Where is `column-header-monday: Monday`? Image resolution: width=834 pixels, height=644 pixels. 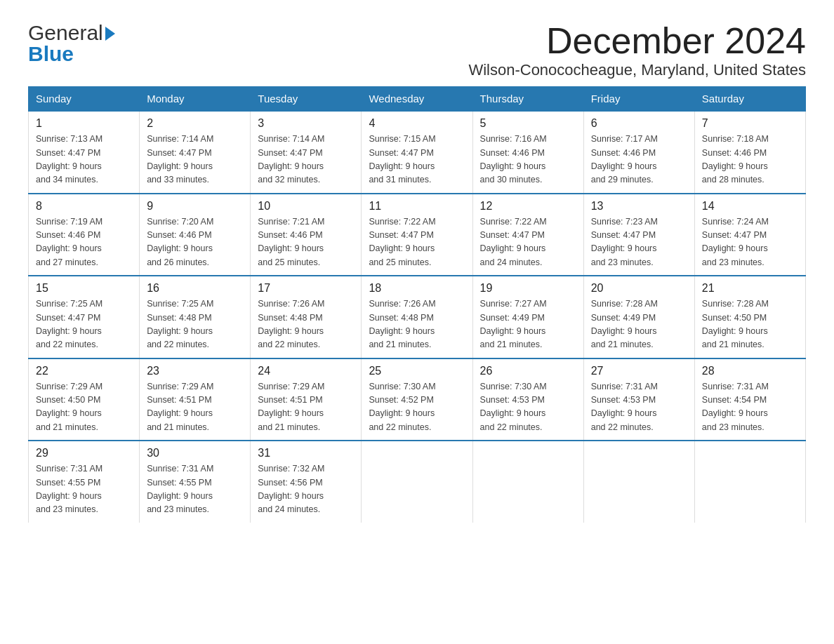
column-header-monday: Monday is located at coordinates (195, 100).